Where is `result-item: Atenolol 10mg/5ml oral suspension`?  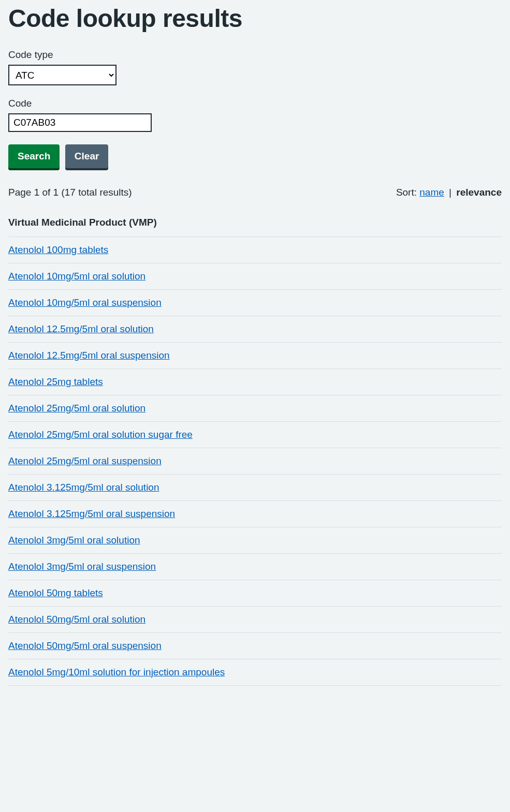 result-item: Atenolol 10mg/5ml oral suspension is located at coordinates (255, 303).